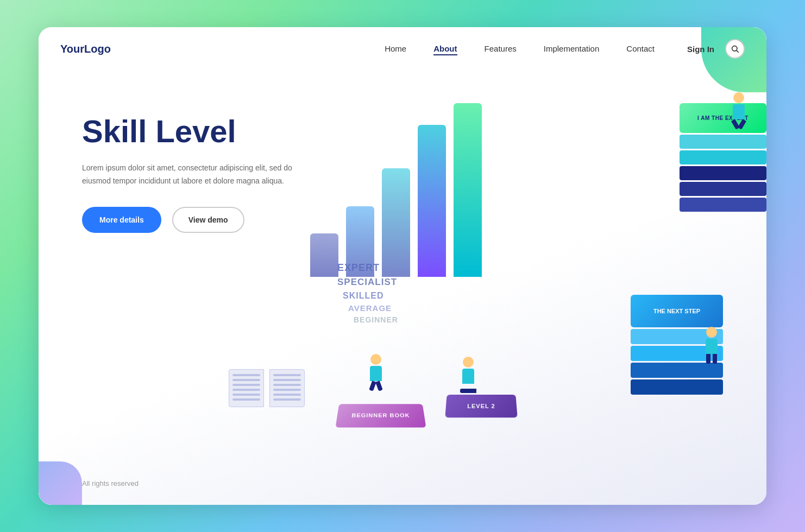 The image size is (805, 532). I want to click on book-lines-left, so click(247, 389).